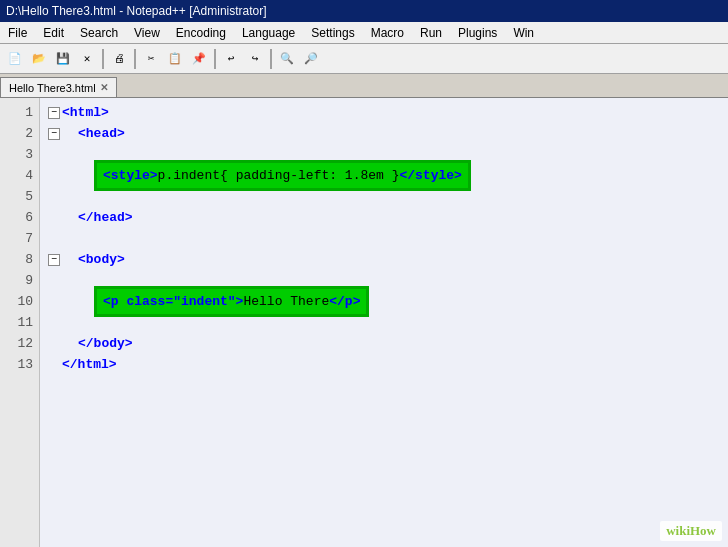  I want to click on fold-icon-line-2: −, so click(54, 134).